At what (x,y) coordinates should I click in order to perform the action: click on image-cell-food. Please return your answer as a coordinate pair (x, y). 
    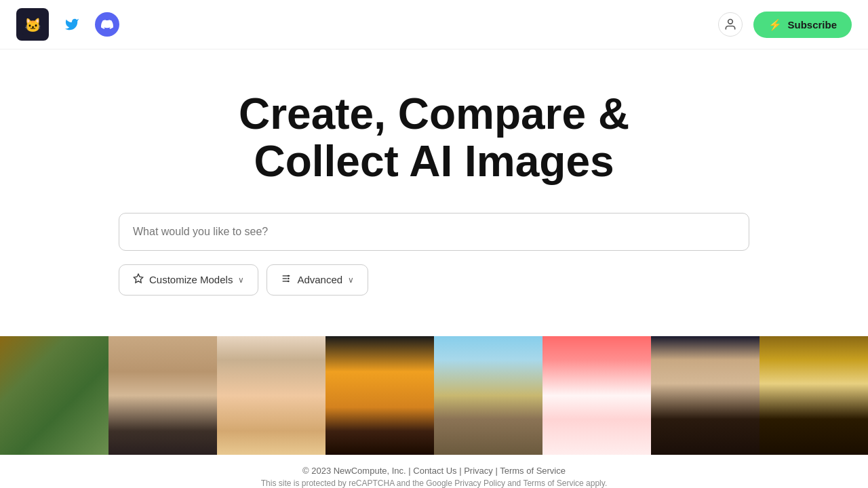
    Looking at the image, I should click on (597, 396).